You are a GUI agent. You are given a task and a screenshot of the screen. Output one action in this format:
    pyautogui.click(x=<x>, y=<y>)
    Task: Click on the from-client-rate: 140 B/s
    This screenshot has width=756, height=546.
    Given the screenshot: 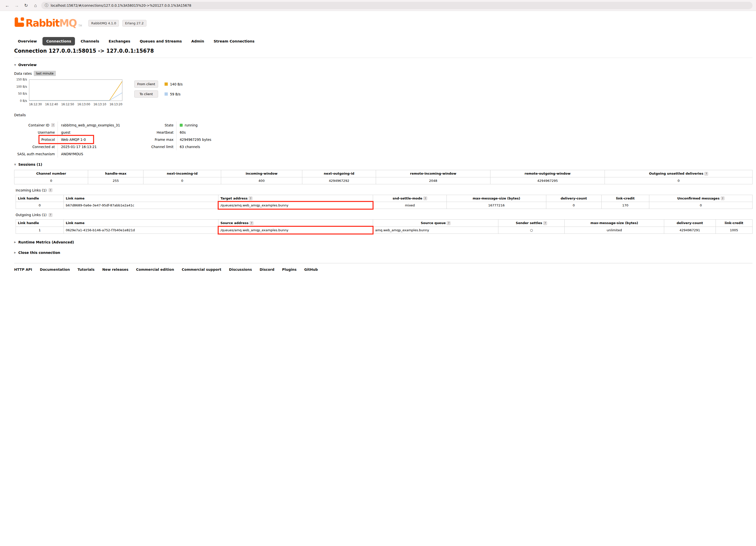 What is the action you would take?
    pyautogui.click(x=176, y=84)
    